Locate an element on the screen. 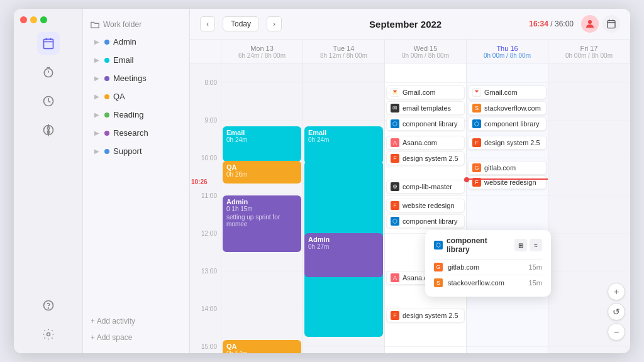 The width and height of the screenshot is (644, 362). event-website-wed: F website redesign is located at coordinates (425, 206).